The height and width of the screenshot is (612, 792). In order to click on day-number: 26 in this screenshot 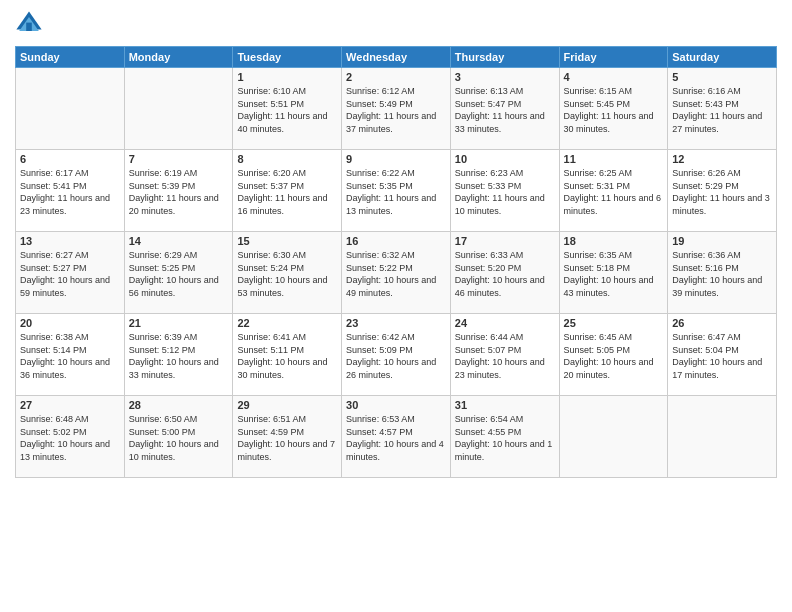, I will do `click(722, 323)`.